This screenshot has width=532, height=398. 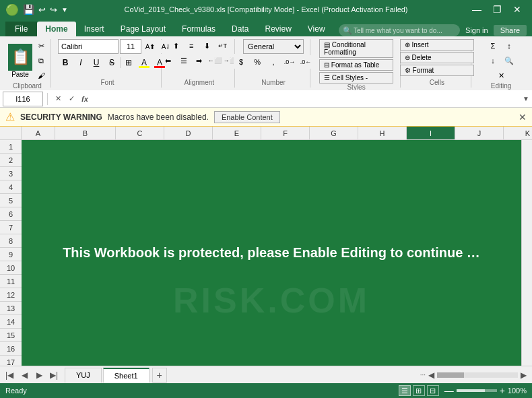 I want to click on number-format-dropdown: General, so click(x=273, y=46).